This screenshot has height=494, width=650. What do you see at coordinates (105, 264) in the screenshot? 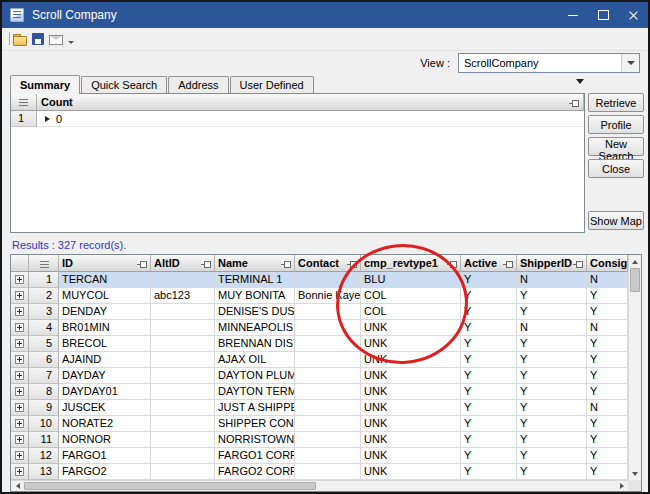
I see `column-header-id: ID` at bounding box center [105, 264].